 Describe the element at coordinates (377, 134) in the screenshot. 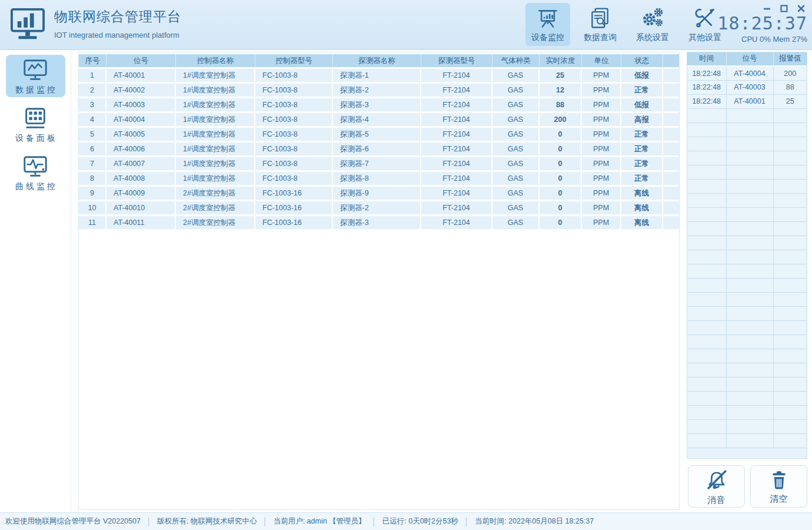

I see `cell-detector: 探测器-5` at that location.